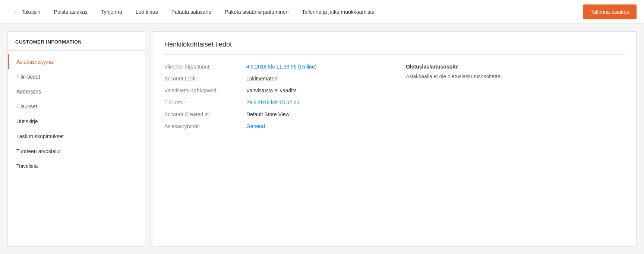  I want to click on sidebar-item-tilaukset: Tilaukset, so click(76, 107).